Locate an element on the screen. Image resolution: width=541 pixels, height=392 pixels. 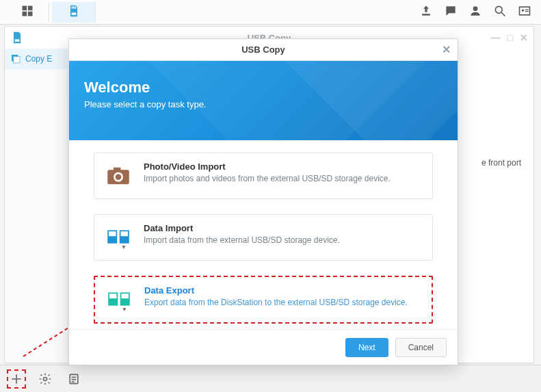
id-card-icon is located at coordinates (525, 12).